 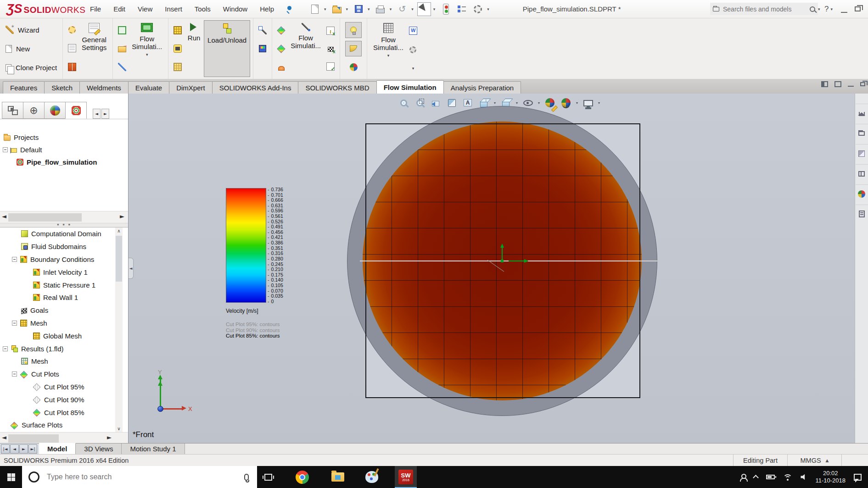 I want to click on tree-item-boundary-conditions: Boundary Conditions, so click(x=64, y=260).